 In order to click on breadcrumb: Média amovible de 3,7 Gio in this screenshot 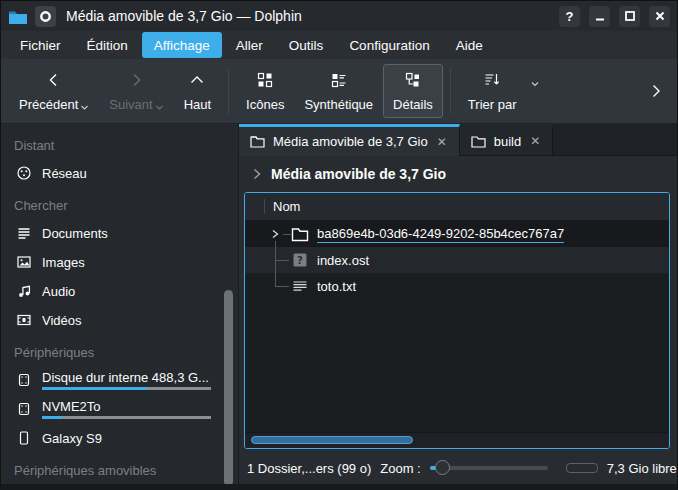, I will do `click(458, 174)`.